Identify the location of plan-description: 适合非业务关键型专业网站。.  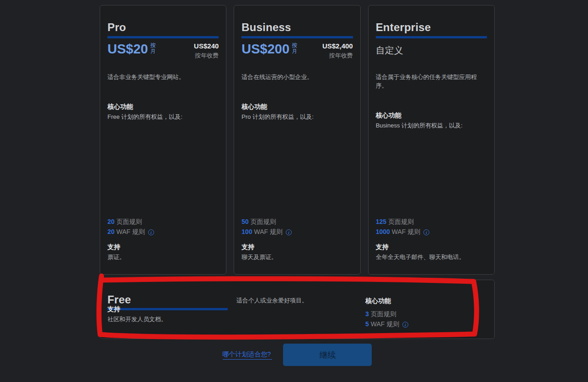
(163, 77).